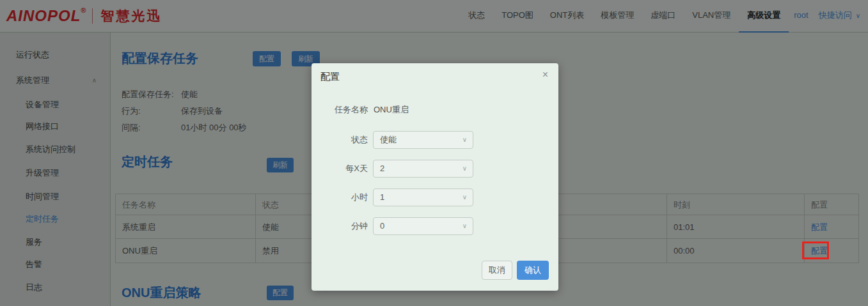 Image resolution: width=868 pixels, height=306 pixels. Describe the element at coordinates (388, 139) in the screenshot. I see `modal-select-value: 使能` at that location.